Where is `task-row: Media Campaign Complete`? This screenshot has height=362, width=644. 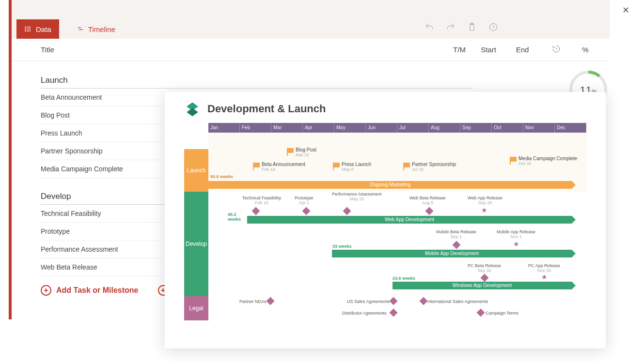
task-row: Media Campaign Complete is located at coordinates (101, 169).